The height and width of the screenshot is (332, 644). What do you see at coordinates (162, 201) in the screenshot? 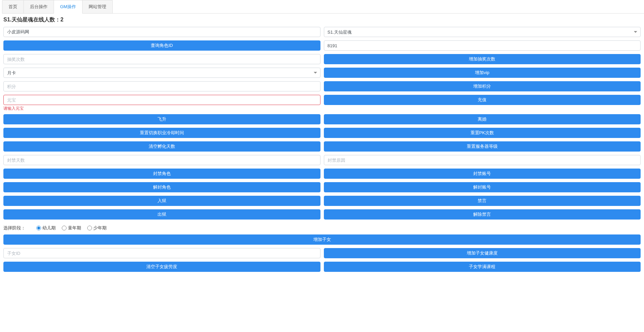
I see `jail-button: 入狱` at bounding box center [162, 201].